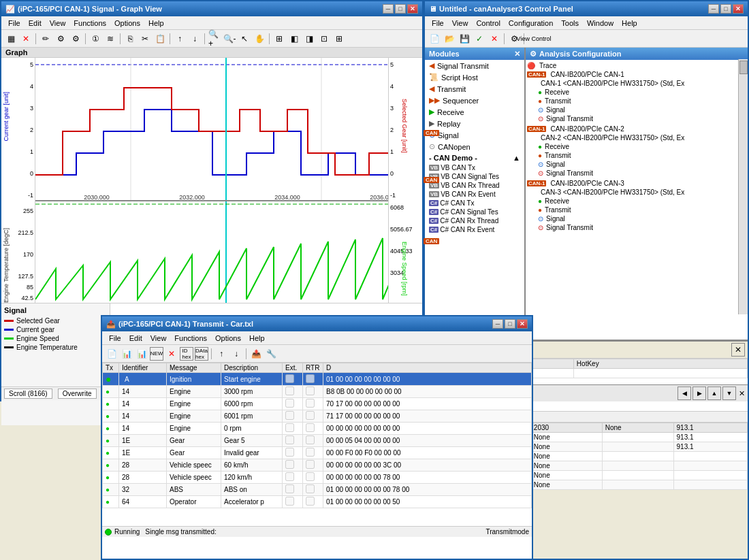  Describe the element at coordinates (413, 9) in the screenshot. I see `close-button: ✕` at that location.